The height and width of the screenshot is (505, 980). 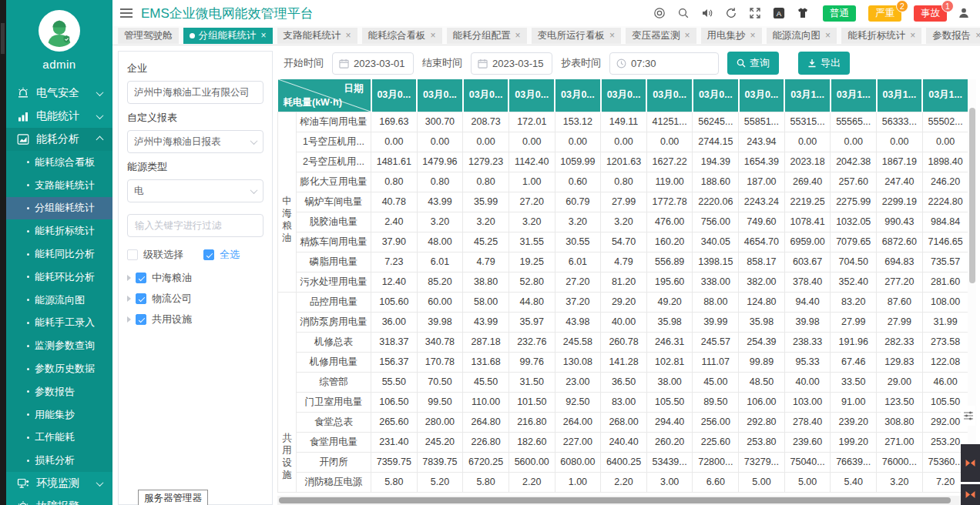 What do you see at coordinates (659, 13) in the screenshot?
I see `target-icon` at bounding box center [659, 13].